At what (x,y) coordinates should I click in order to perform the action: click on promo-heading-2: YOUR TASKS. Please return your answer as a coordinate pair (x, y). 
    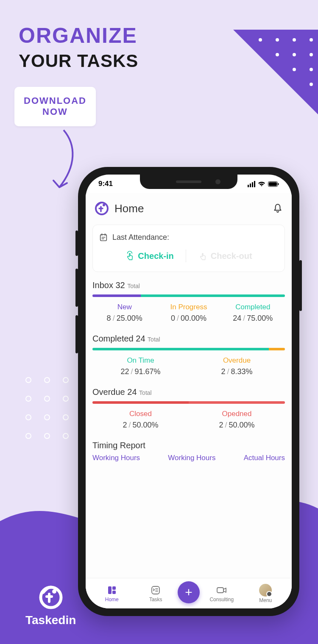
    Looking at the image, I should click on (78, 61).